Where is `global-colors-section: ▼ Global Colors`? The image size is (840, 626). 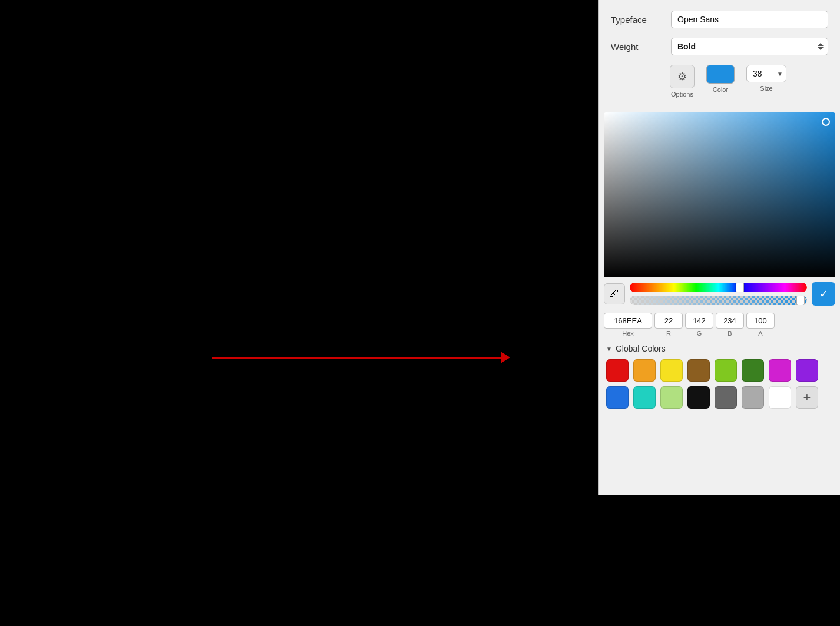
global-colors-section: ▼ Global Colors is located at coordinates (720, 377).